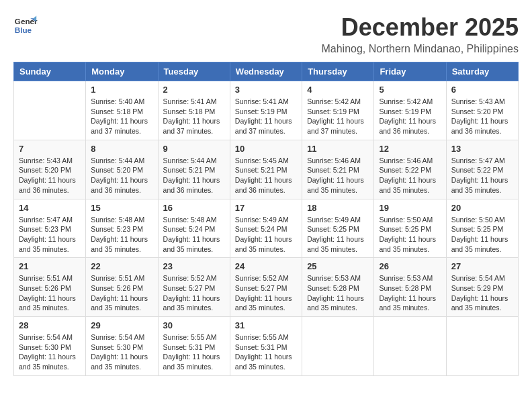 The width and height of the screenshot is (532, 411). What do you see at coordinates (50, 347) in the screenshot?
I see `day-cell: 28Sunrise: 5:54 AMSunset: 5:30 PMDayligh…` at bounding box center [50, 347].